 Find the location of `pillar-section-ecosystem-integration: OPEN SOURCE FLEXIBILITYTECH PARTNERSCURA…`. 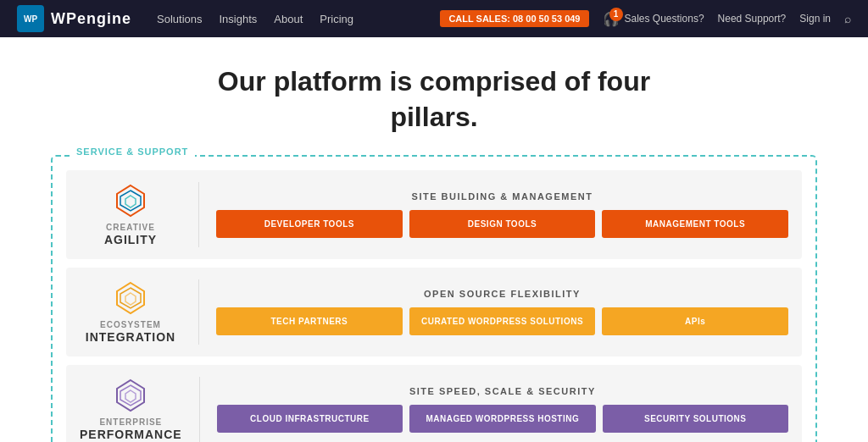

pillar-section-ecosystem-integration: OPEN SOURCE FLEXIBILITYTECH PARTNERSCURA… is located at coordinates (502, 312).